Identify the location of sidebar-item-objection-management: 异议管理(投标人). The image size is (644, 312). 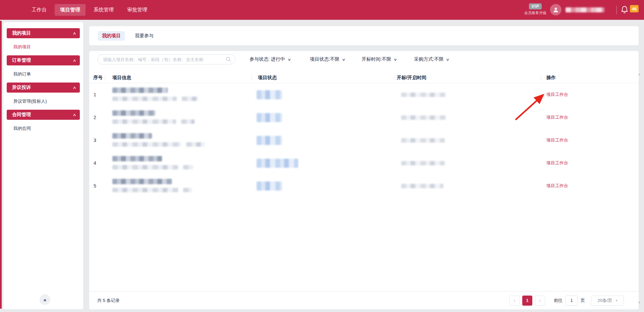
(43, 101).